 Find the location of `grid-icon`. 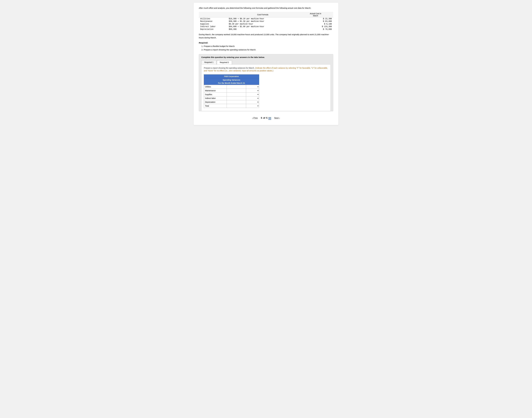

grid-icon is located at coordinates (270, 118).